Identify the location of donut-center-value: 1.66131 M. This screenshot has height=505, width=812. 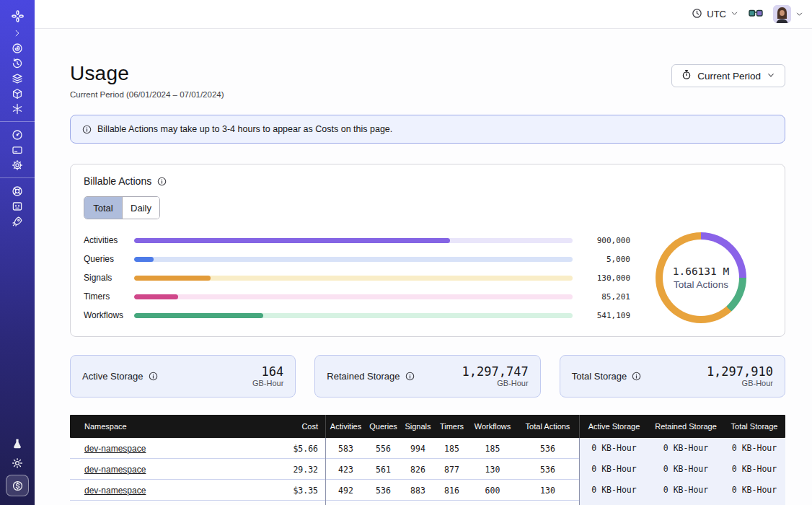
(701, 271).